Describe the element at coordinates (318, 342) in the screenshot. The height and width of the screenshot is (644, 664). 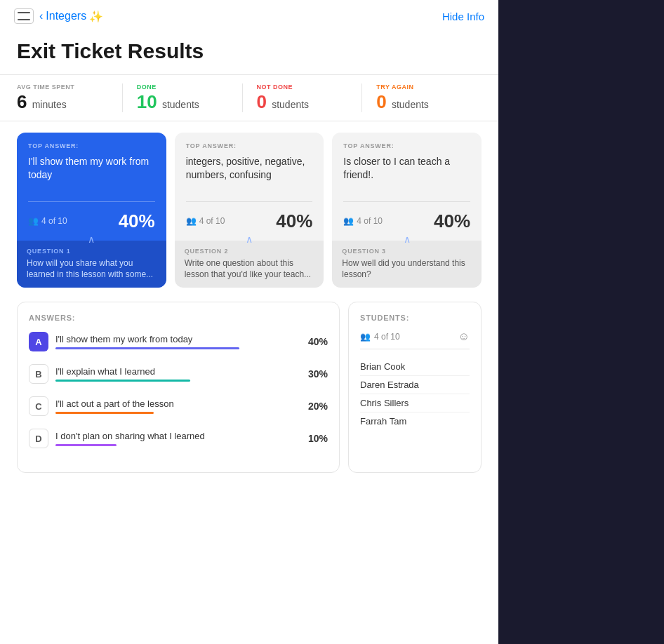
I see `answer-percent-a: 40%` at that location.